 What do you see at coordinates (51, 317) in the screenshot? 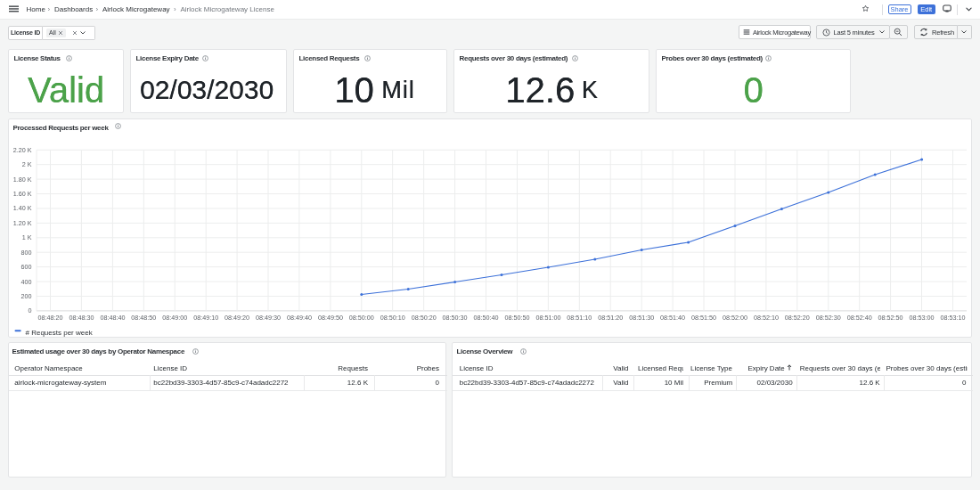
I see `svg-text: 08:48:20` at bounding box center [51, 317].